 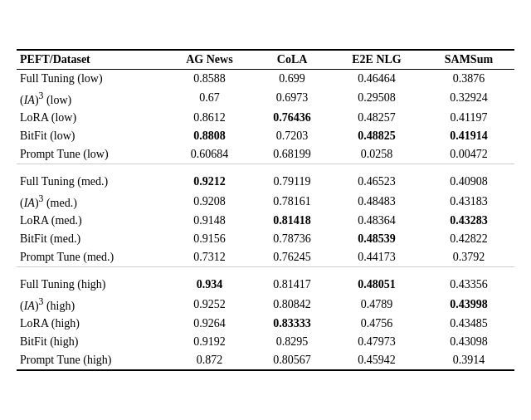 I want to click on cell-value: 0.3792, so click(x=469, y=257).